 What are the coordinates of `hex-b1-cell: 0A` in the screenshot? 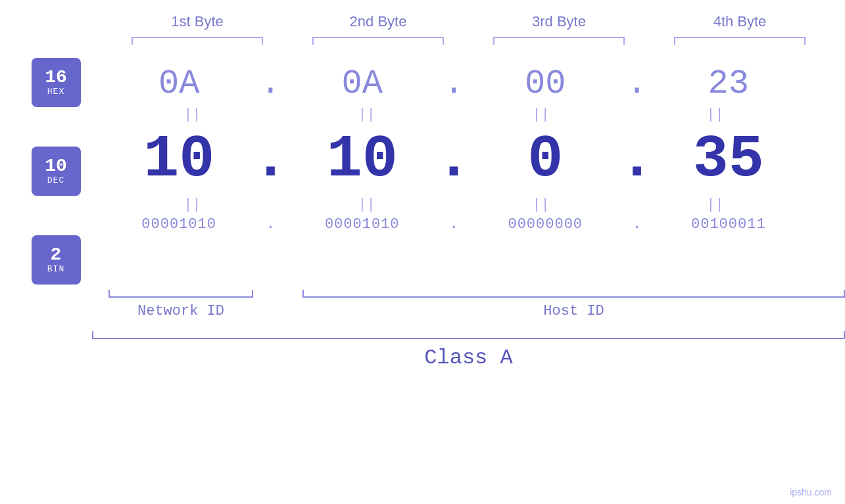 It's located at (179, 84).